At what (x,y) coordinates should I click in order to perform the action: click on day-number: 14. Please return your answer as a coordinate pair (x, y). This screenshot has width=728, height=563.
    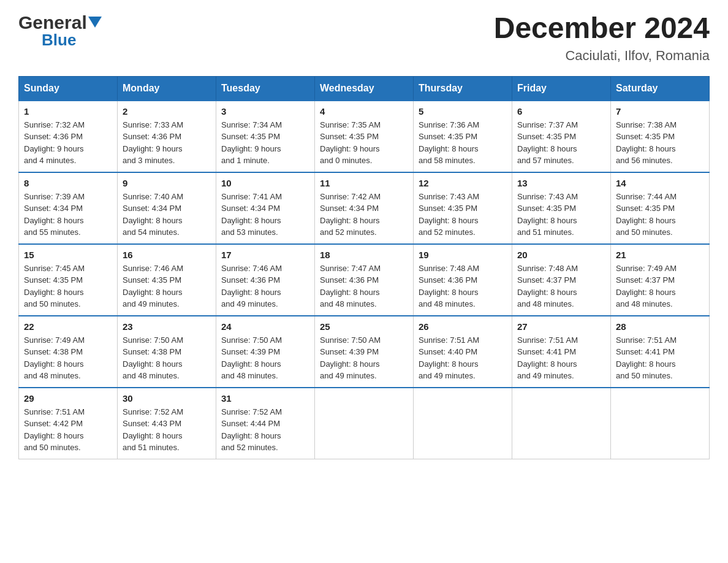
    Looking at the image, I should click on (660, 183).